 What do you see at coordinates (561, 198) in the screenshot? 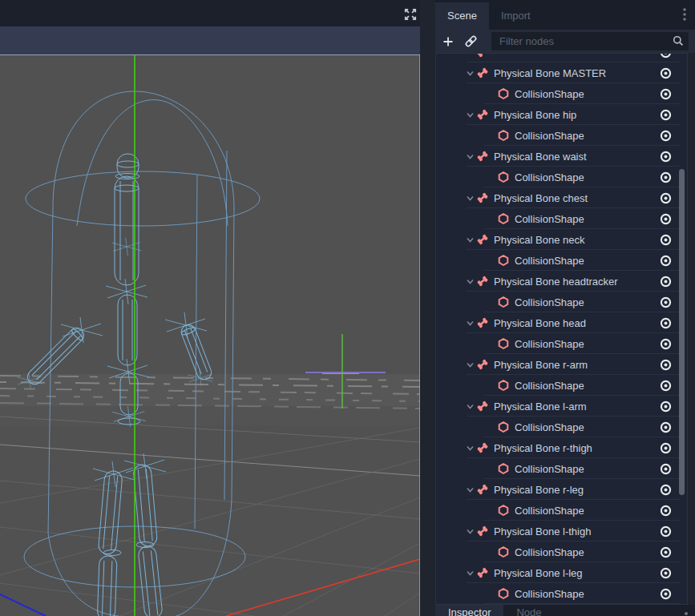
I see `tree-row: Physical Bone chest` at bounding box center [561, 198].